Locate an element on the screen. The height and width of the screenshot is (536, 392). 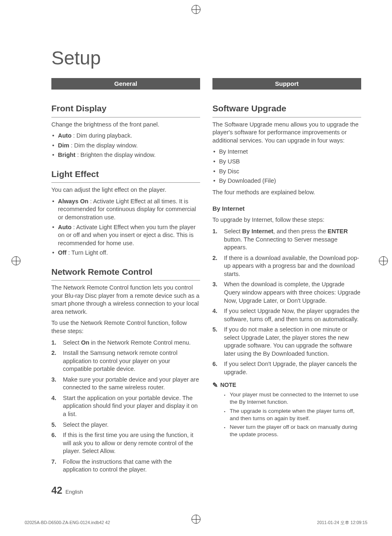
heading-network-remote: Network Remote Control is located at coordinates (126, 274).